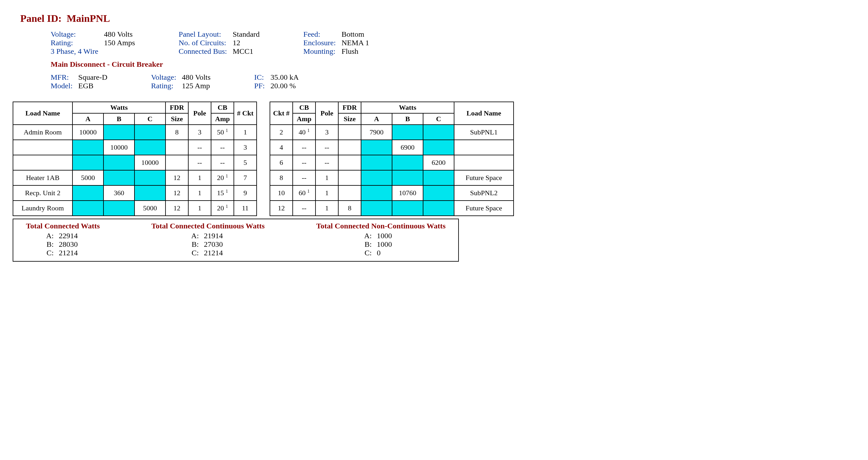 The height and width of the screenshot is (460, 868). What do you see at coordinates (166, 86) in the screenshot?
I see `md-rating-label: Rating:` at bounding box center [166, 86].